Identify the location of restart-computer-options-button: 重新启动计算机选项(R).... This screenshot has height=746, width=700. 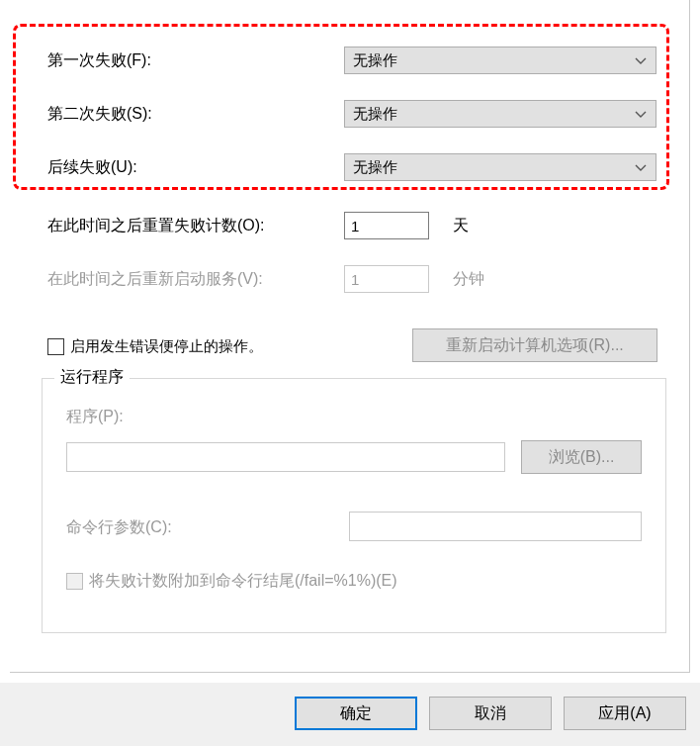
(535, 345).